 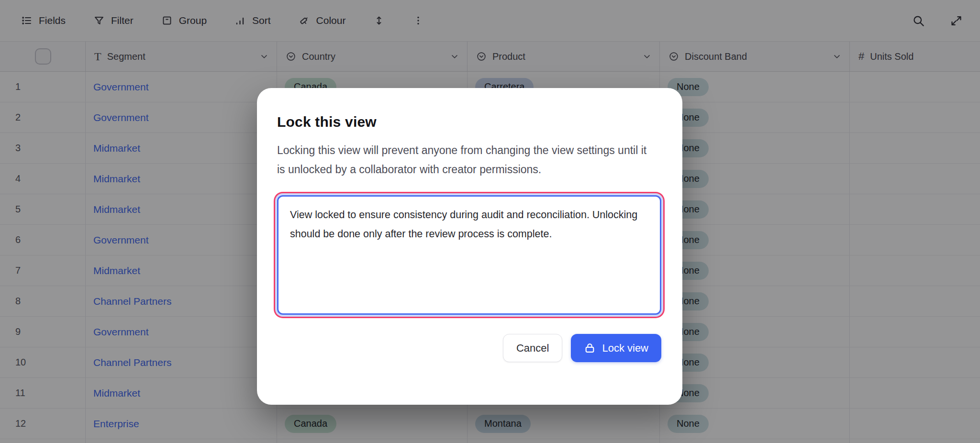 What do you see at coordinates (469, 255) in the screenshot?
I see `lock-reason-textarea: View locked to ensure consistency during…` at bounding box center [469, 255].